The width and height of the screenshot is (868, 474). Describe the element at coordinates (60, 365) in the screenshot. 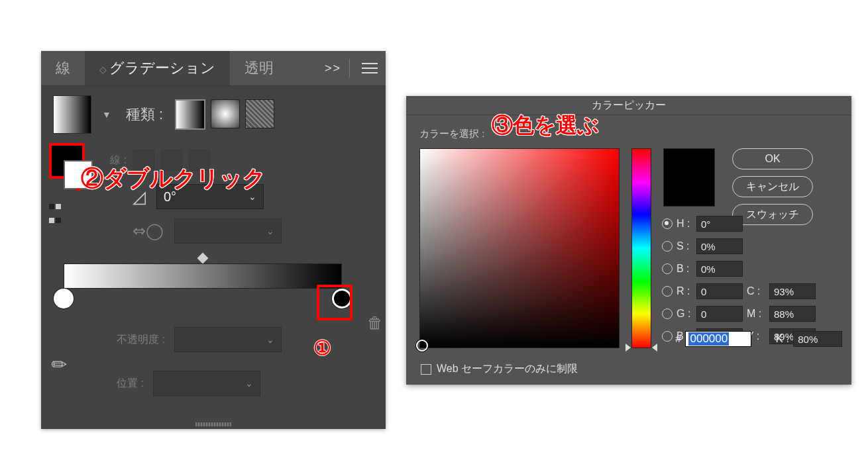

I see `eyedropper-icon: ✎` at that location.